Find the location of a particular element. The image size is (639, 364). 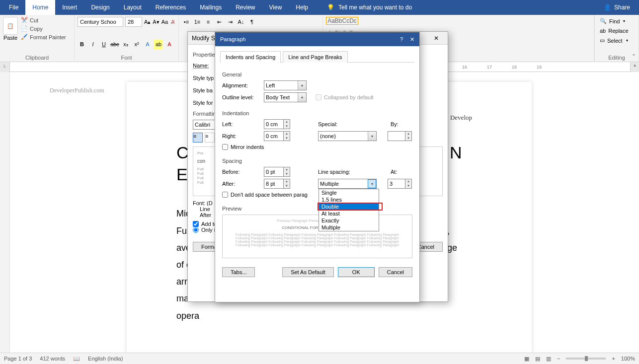

superscript-button: x² is located at coordinates (137, 44).